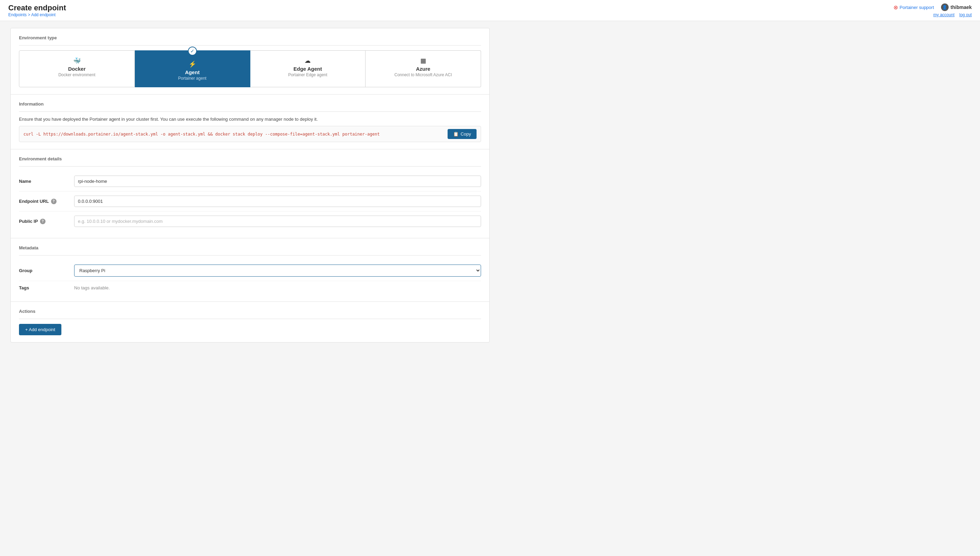 This screenshot has height=556, width=980. What do you see at coordinates (423, 75) in the screenshot?
I see `azure-card-subtitle: Connect to Microsoft Azure ACI` at bounding box center [423, 75].